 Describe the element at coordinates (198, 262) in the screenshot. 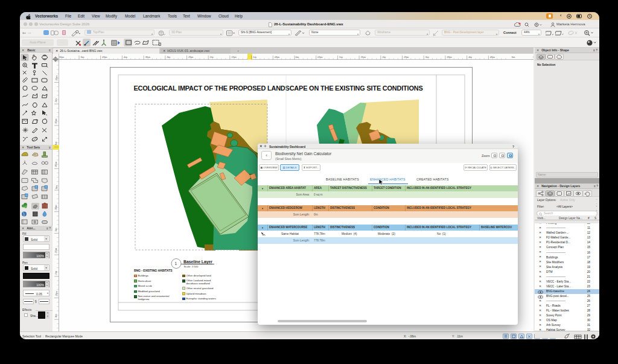

I see `svg-text: Baseline Layer` at that location.